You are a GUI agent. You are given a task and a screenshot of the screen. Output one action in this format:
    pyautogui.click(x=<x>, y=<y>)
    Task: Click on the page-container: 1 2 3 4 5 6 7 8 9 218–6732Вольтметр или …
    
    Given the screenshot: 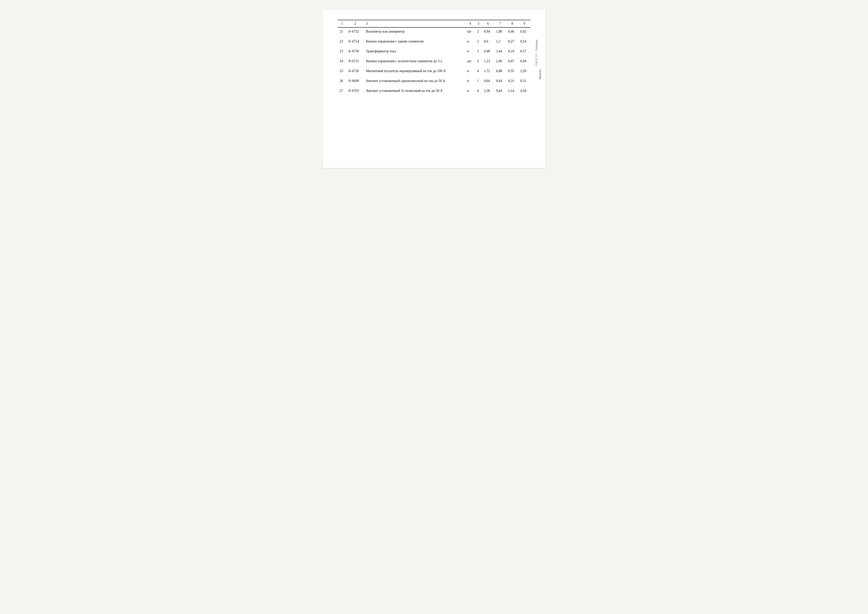 What is the action you would take?
    pyautogui.click(x=434, y=89)
    